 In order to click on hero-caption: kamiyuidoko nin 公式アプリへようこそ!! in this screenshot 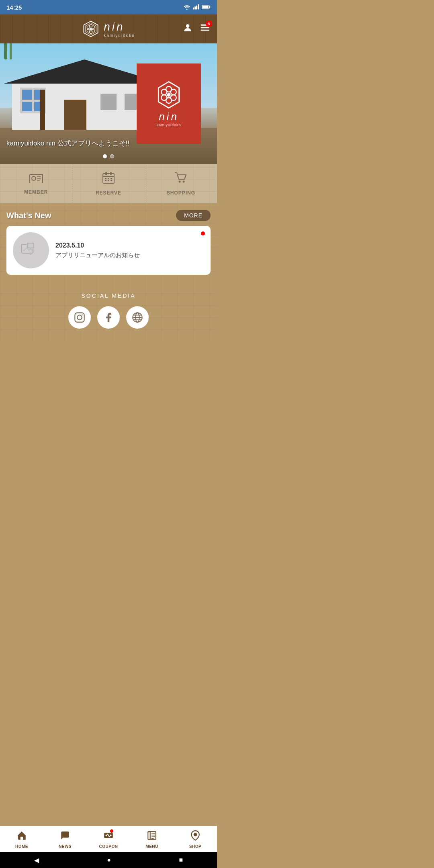, I will do `click(68, 143)`.